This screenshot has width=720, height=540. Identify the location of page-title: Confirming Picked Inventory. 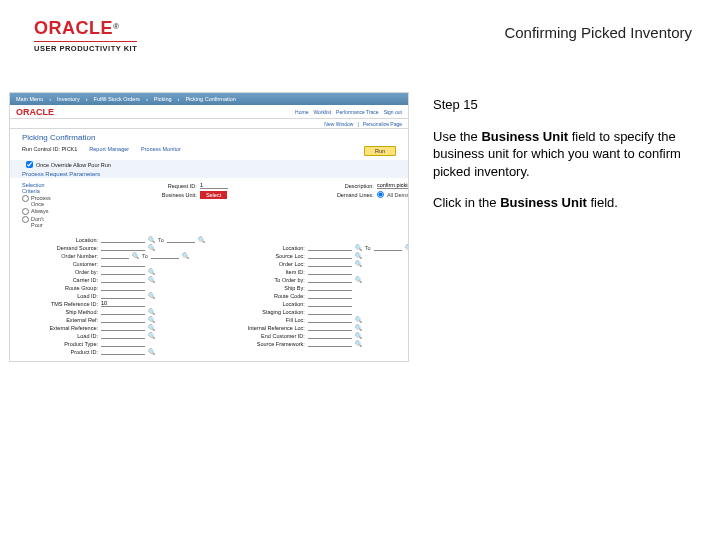
(598, 30).